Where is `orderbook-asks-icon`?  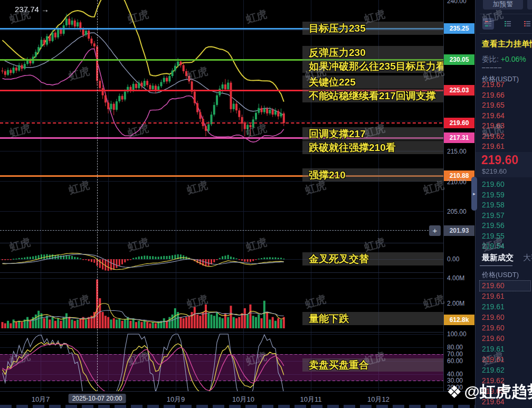 orderbook-asks-icon is located at coordinates (527, 24).